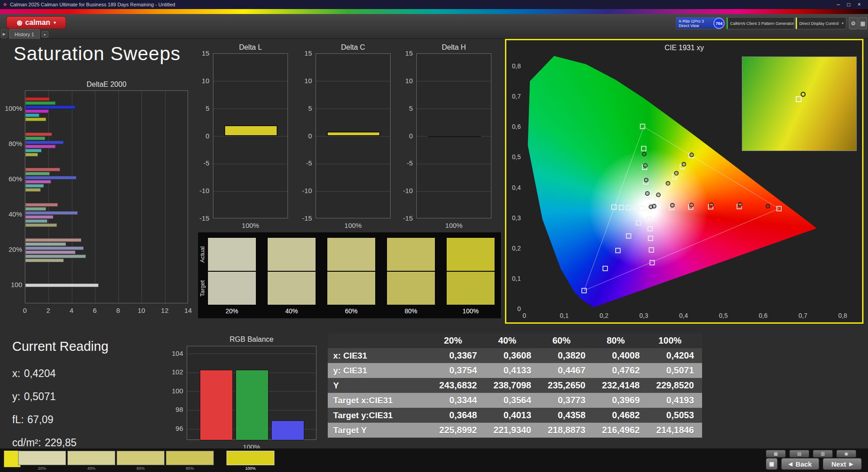  I want to click on y-axis-tick: 98, so click(175, 410).